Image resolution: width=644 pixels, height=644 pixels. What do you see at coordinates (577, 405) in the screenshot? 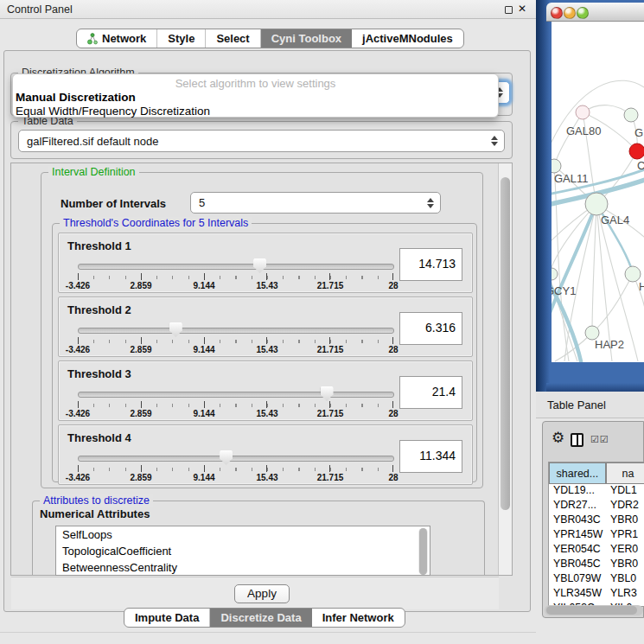
I see `table-panel-title: Table Panel` at bounding box center [577, 405].